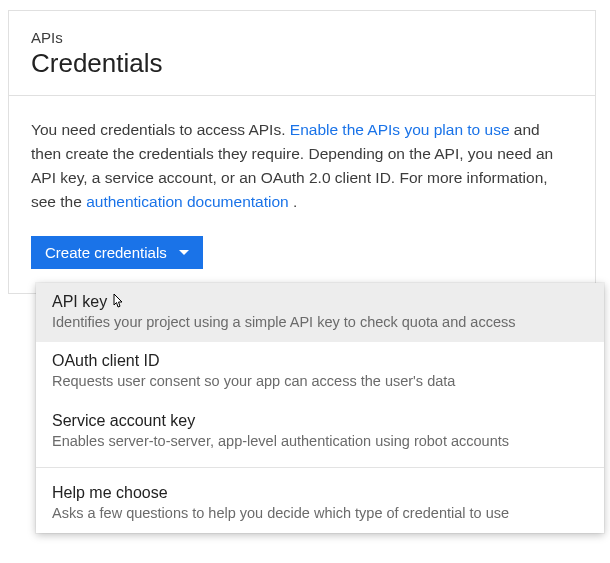 This screenshot has height=563, width=610. Describe the element at coordinates (320, 441) in the screenshot. I see `menu-item-desc: Enables server-to-server, app-level auth…` at that location.